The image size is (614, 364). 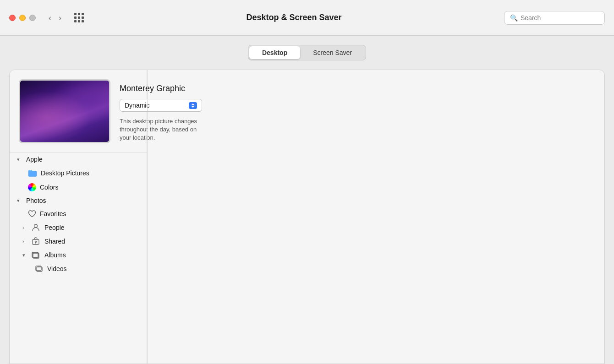 What do you see at coordinates (193, 104) in the screenshot?
I see `arrow-up-icon` at bounding box center [193, 104].